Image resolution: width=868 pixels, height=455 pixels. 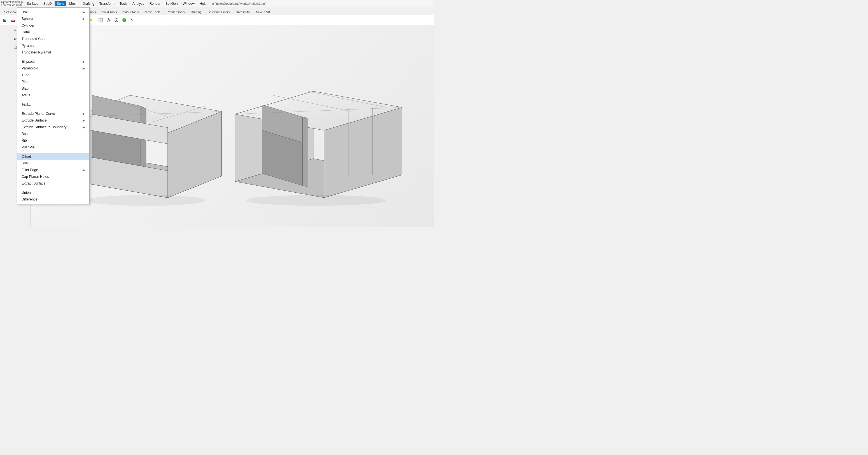 I want to click on menu-item-pipe: Pipe, so click(x=53, y=82).